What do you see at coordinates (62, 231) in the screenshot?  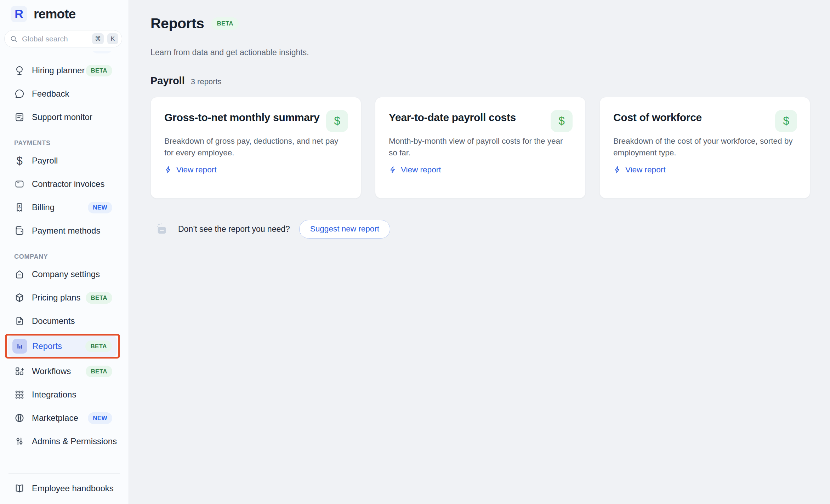 I see `sidebar-item-payment-methods: Payment methods` at bounding box center [62, 231].